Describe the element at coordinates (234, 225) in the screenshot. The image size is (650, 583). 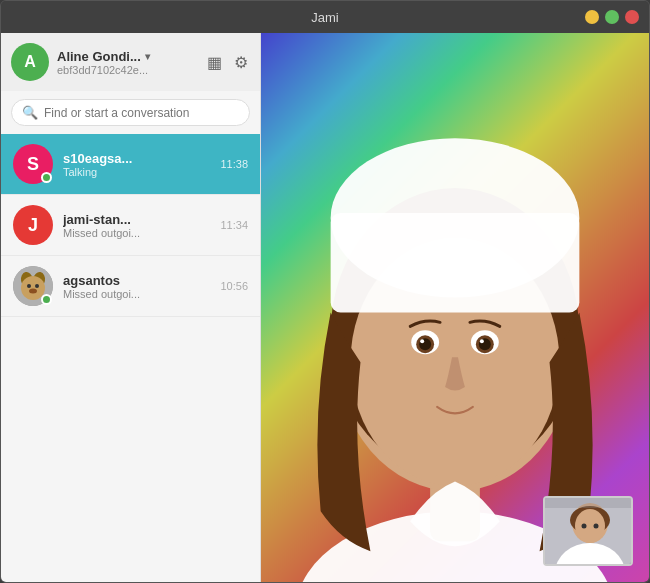
I see `conv-time: 11:34` at that location.